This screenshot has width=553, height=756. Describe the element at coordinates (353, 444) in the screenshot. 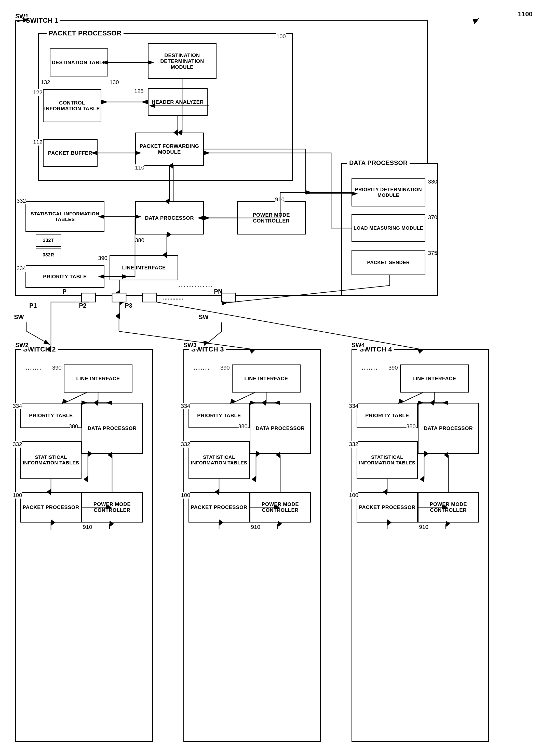

I see `s4-si-ref: 332` at that location.